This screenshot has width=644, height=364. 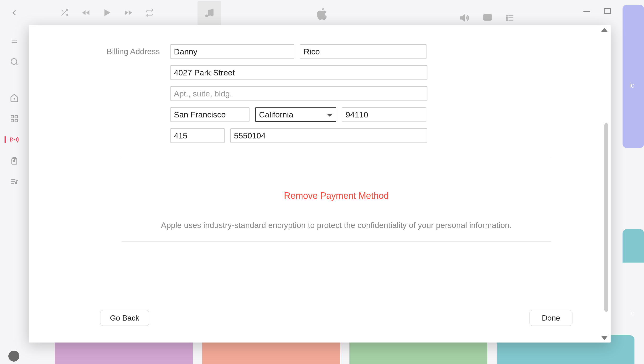 I want to click on zip-field, so click(x=384, y=115).